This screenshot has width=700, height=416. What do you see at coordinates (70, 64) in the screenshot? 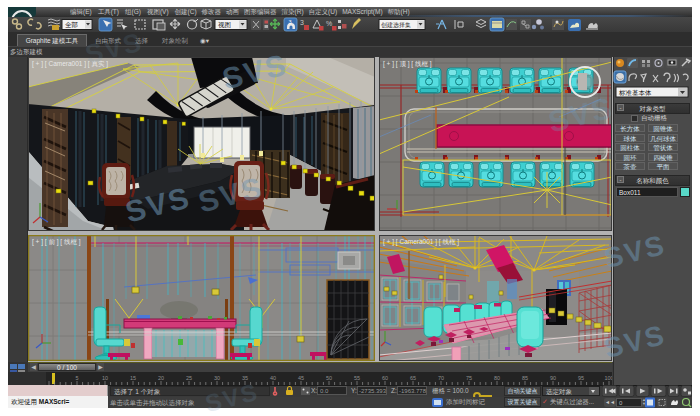
I see `svg-text: [ + ] [ Camera001 ] [ 真实 ]` at bounding box center [70, 64].